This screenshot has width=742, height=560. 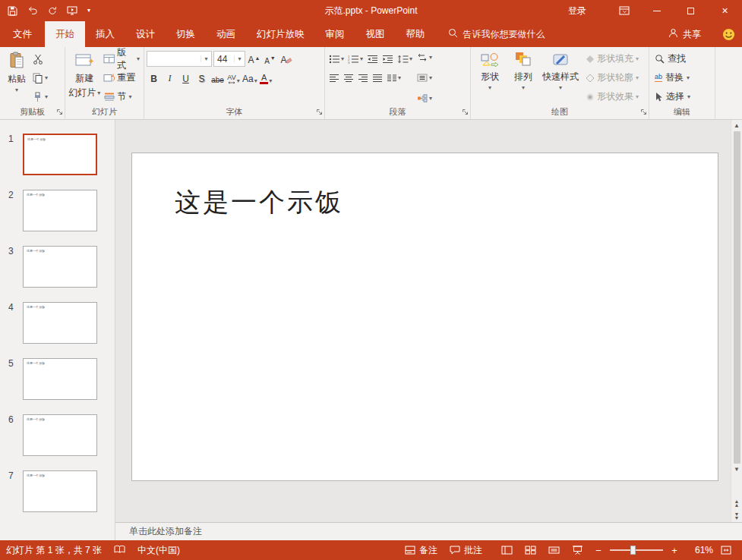 I want to click on notes-pane: 单击此处添加备注, so click(x=428, y=531).